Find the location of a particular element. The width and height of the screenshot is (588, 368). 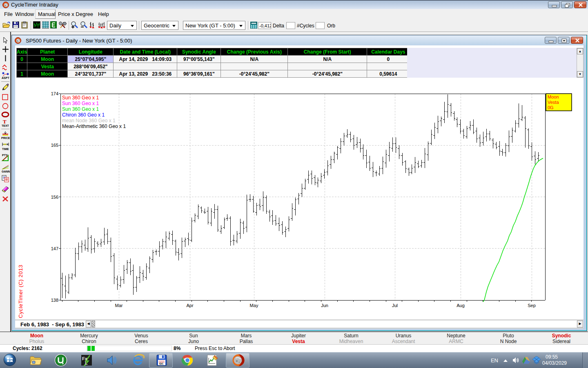

svg-text: Apr is located at coordinates (189, 305).